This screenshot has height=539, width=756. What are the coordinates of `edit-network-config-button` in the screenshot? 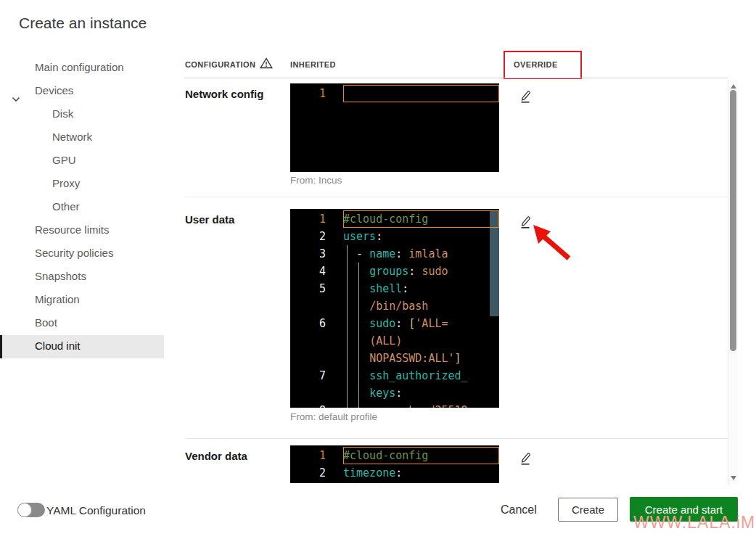 It's located at (526, 97).